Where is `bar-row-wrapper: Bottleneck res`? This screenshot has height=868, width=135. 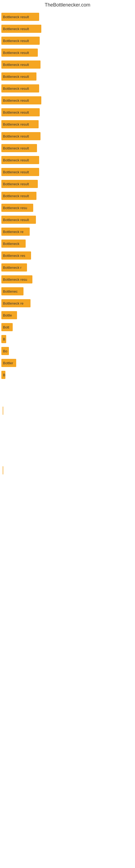
bar-row-wrapper: Bottleneck res is located at coordinates (68, 255).